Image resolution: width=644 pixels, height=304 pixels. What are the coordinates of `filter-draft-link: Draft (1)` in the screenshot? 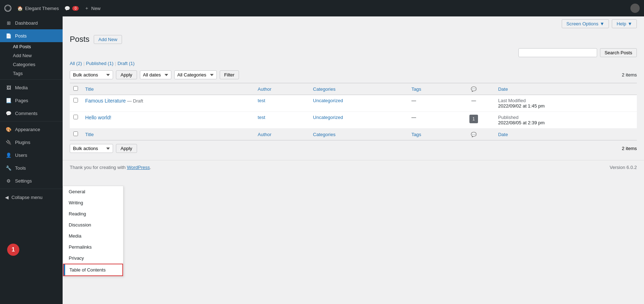 It's located at (126, 64).